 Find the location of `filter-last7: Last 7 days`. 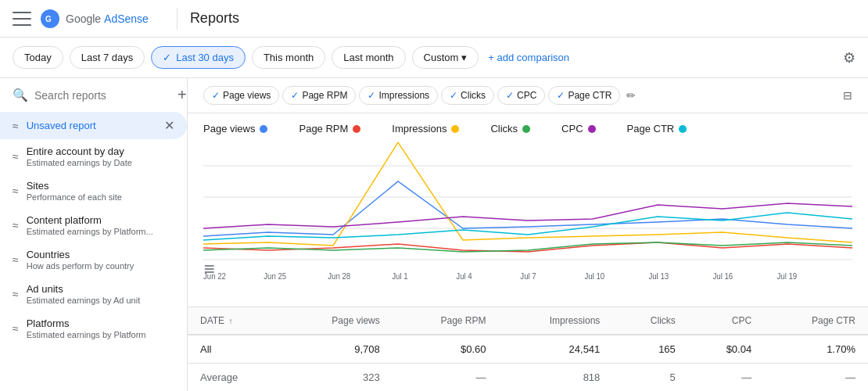

filter-last7: Last 7 days is located at coordinates (108, 58).